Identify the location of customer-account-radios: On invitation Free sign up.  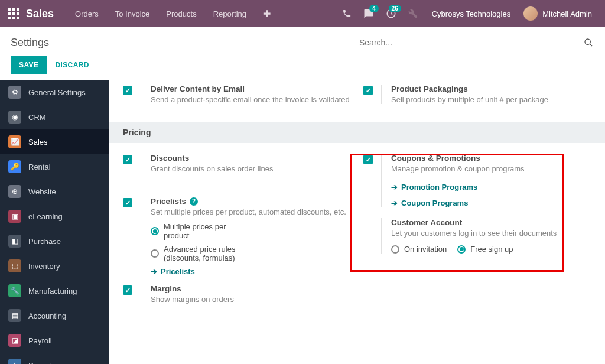
(491, 249).